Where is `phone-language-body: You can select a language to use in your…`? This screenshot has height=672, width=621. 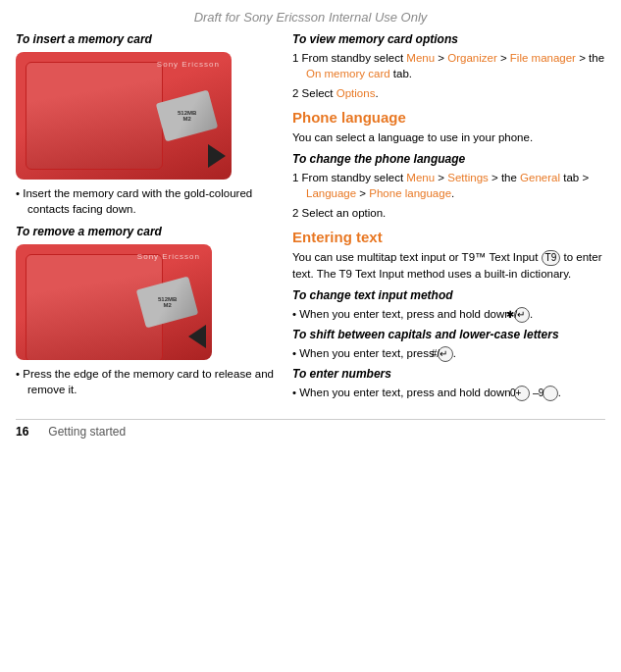
phone-language-body: You can select a language to use in your… is located at coordinates (449, 137).